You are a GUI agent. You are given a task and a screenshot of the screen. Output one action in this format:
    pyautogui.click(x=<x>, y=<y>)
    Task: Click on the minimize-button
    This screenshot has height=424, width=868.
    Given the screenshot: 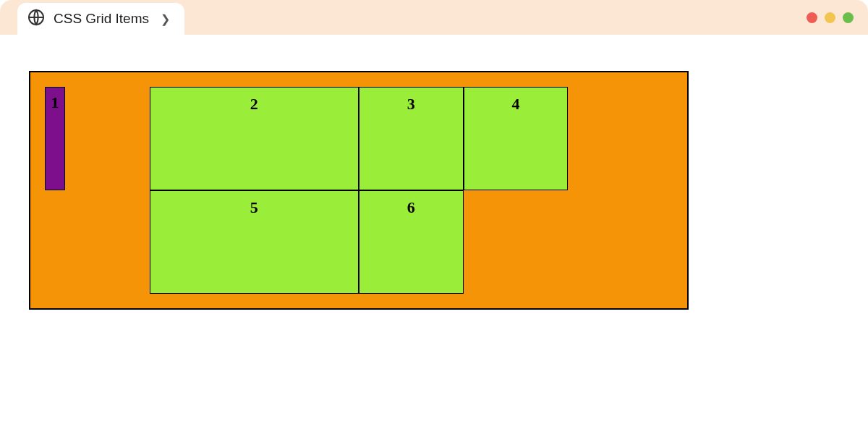 What is the action you would take?
    pyautogui.click(x=830, y=17)
    